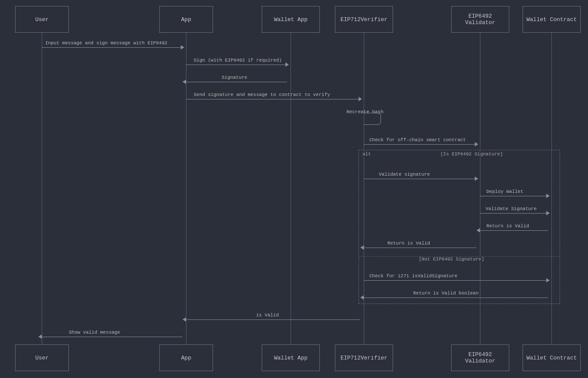 The width and height of the screenshot is (588, 378). I want to click on arrow-13-label: is Valid, so click(268, 315).